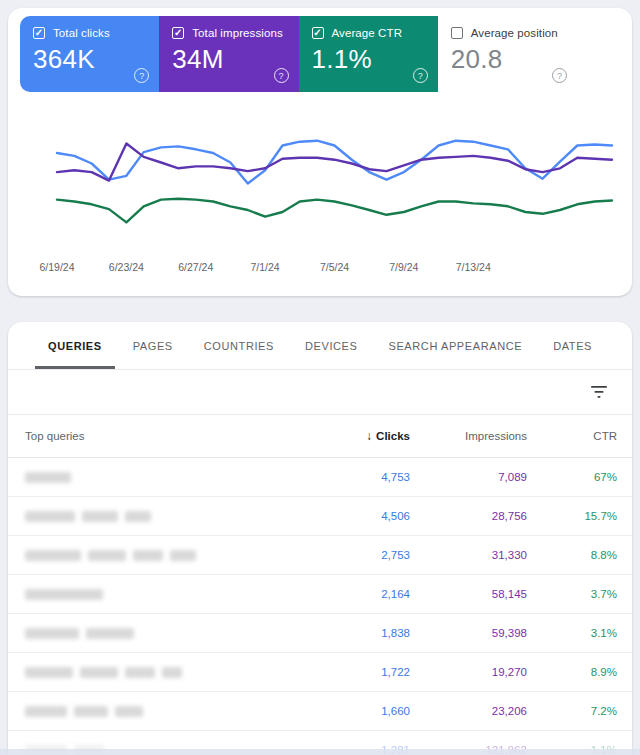 Image resolution: width=640 pixels, height=755 pixels. Describe the element at coordinates (599, 392) in the screenshot. I see `filter-icon` at that location.